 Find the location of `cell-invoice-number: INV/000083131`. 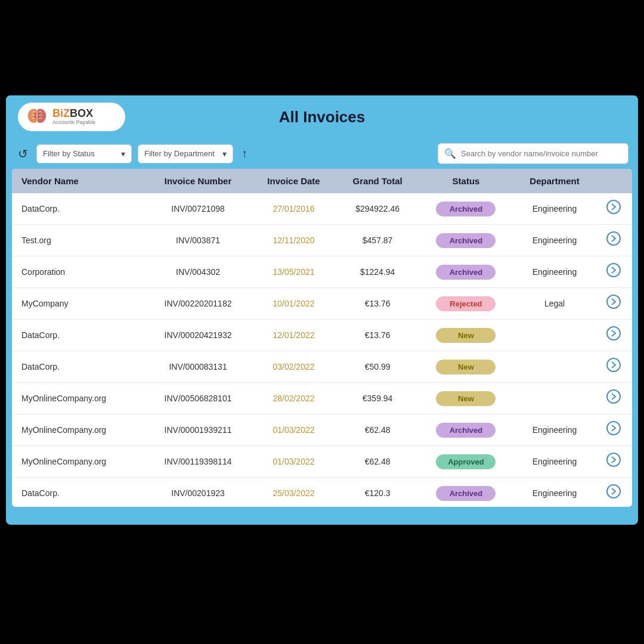

cell-invoice-number: INV/000083131 is located at coordinates (198, 367).